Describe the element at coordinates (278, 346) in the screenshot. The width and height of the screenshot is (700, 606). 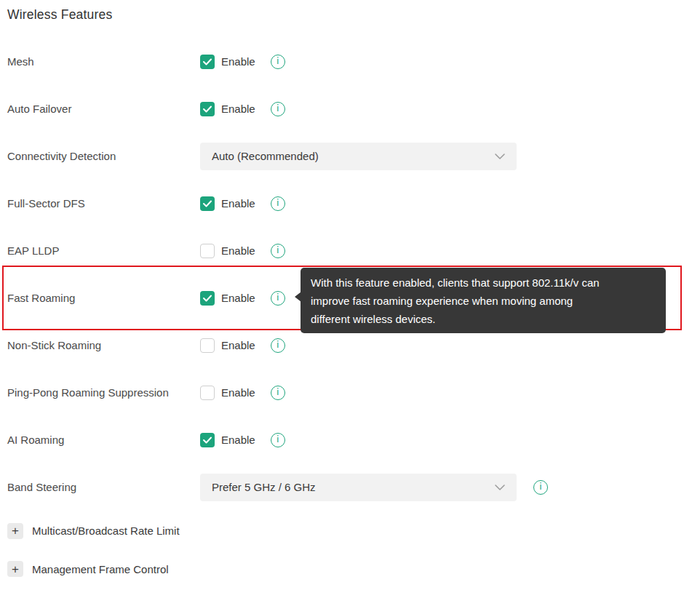
I see `non-stick-roaming-info-icon: i` at that location.